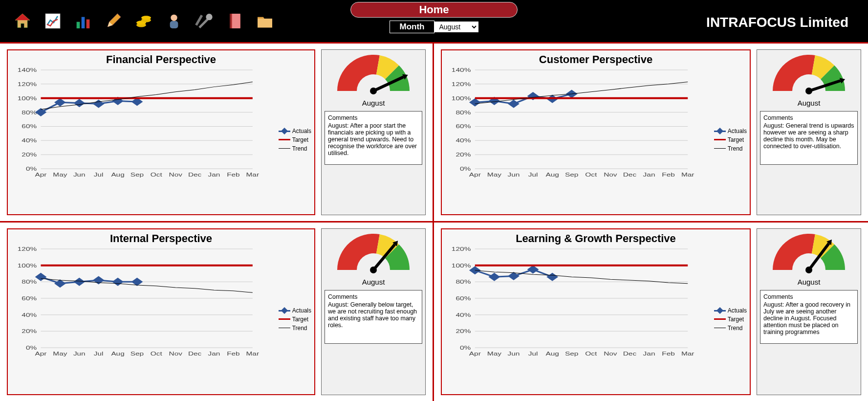 The width and height of the screenshot is (868, 401). Describe the element at coordinates (204, 21) in the screenshot. I see `tools-icon` at that location.